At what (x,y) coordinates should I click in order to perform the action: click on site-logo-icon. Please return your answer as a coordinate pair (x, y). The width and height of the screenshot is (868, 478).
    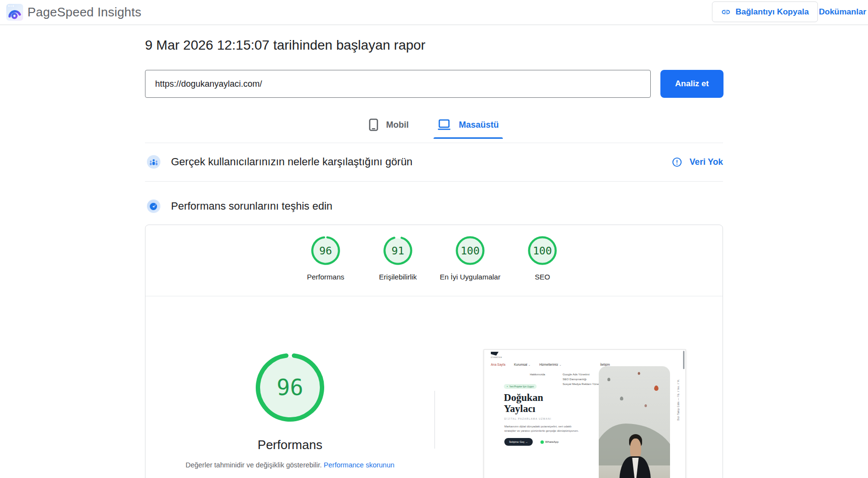
    Looking at the image, I should click on (495, 354).